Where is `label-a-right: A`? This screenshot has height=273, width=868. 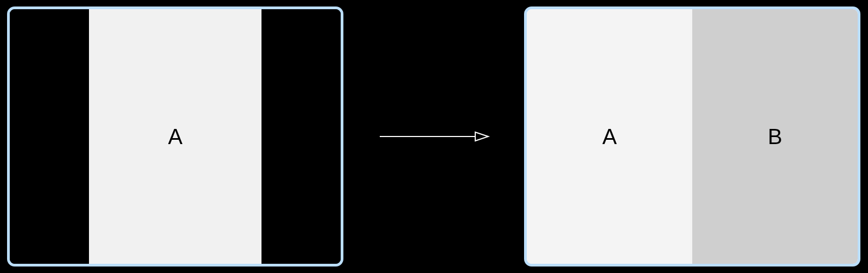
label-a-right: A is located at coordinates (610, 136).